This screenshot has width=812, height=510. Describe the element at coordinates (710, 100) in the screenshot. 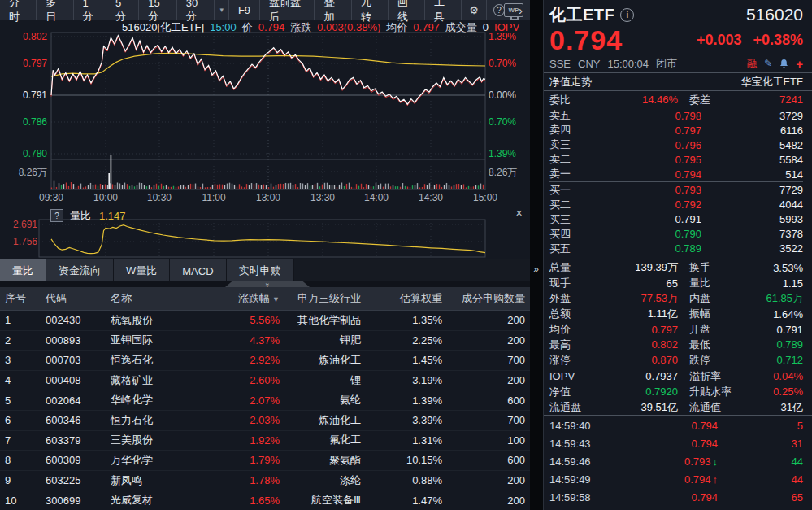

I see `weicha-label: 委差` at that location.